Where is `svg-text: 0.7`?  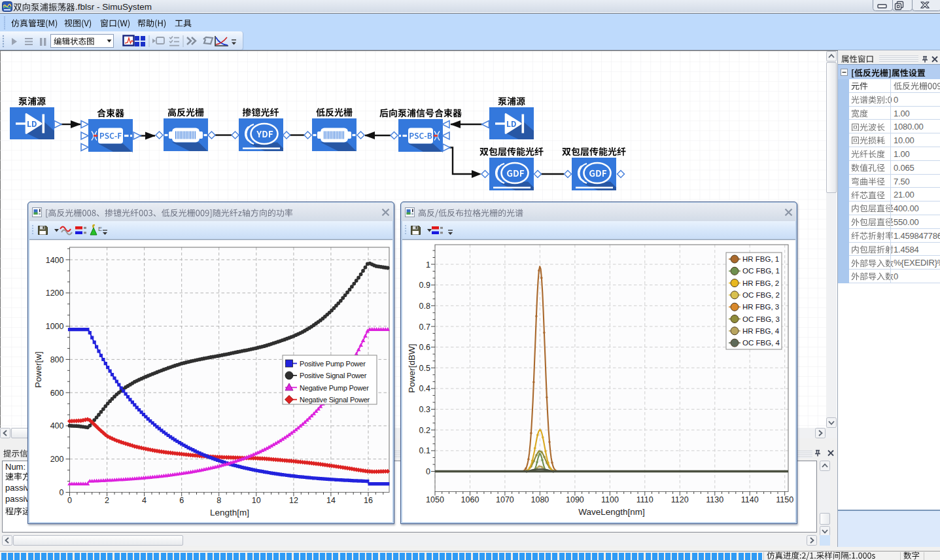 svg-text: 0.7 is located at coordinates (425, 327).